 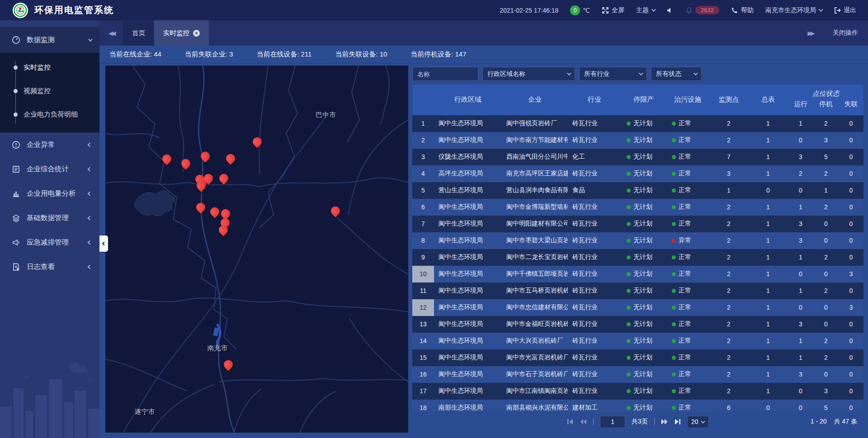 I want to click on tab-home: 首页, so click(x=138, y=33).